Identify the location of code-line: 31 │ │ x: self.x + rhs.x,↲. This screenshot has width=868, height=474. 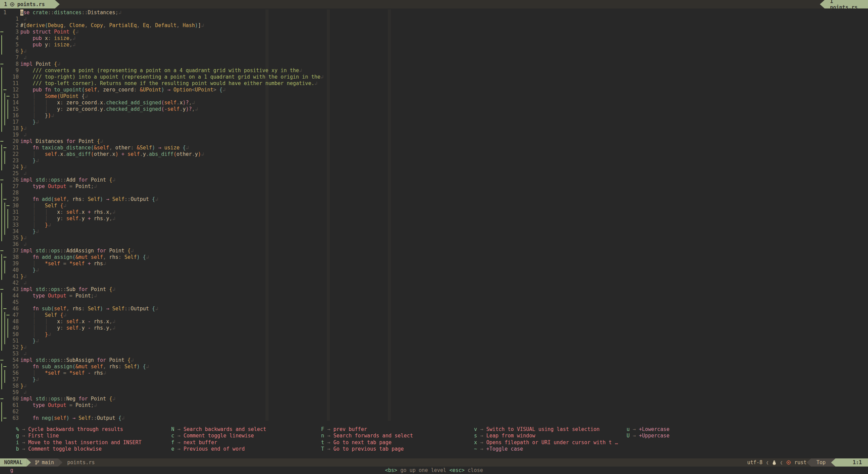
(434, 212).